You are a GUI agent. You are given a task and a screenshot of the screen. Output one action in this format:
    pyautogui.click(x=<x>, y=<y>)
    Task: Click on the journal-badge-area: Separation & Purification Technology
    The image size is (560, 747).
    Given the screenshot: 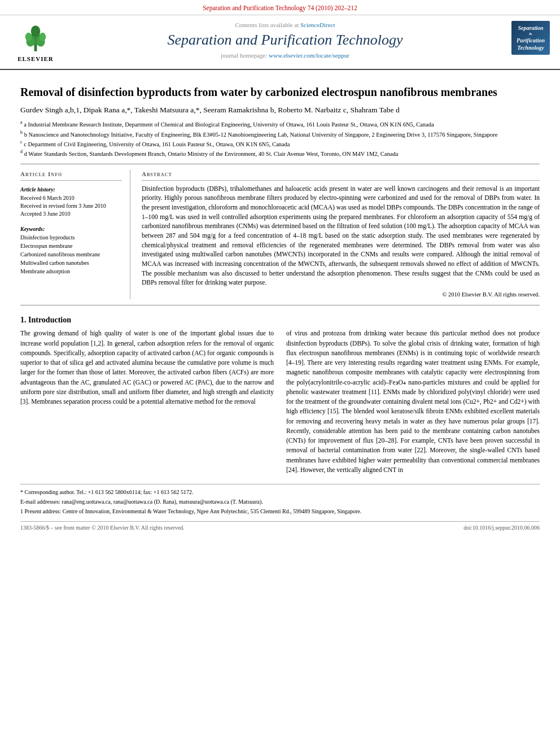 What is the action you would take?
    pyautogui.click(x=530, y=45)
    